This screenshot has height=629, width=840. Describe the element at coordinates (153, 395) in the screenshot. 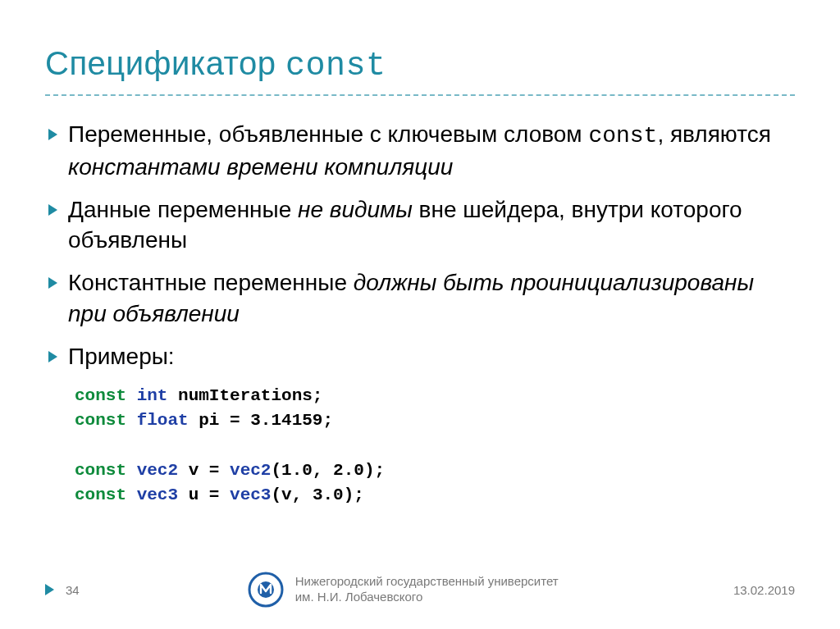

I see `type: int` at that location.